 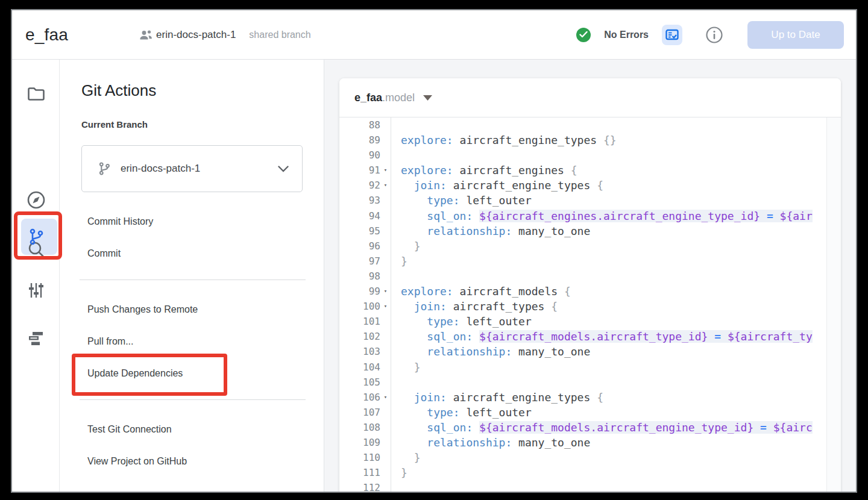 I want to click on code-line: 91▾explore: aircraft_engines {, so click(x=590, y=170).